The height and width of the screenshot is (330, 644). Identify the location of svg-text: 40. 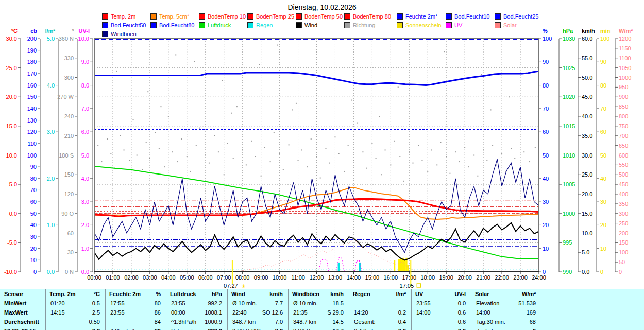
(603, 179).